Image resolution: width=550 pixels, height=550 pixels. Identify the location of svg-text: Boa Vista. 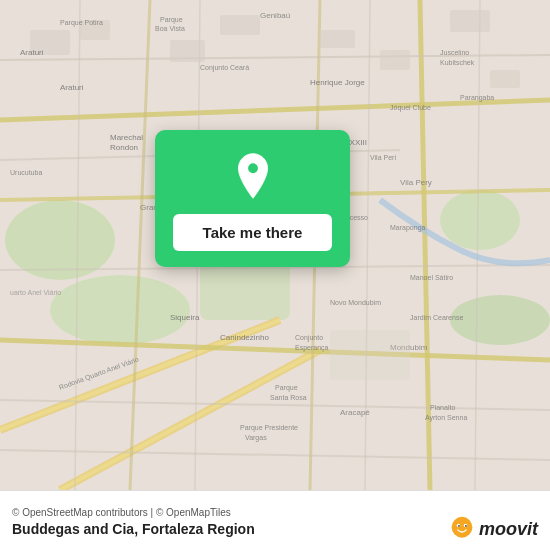
(170, 28).